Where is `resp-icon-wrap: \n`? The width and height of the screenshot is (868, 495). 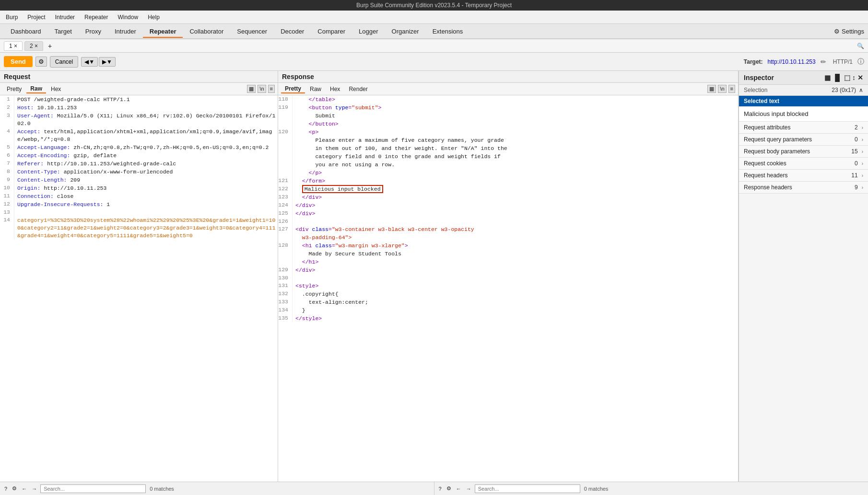 resp-icon-wrap: \n is located at coordinates (722, 89).